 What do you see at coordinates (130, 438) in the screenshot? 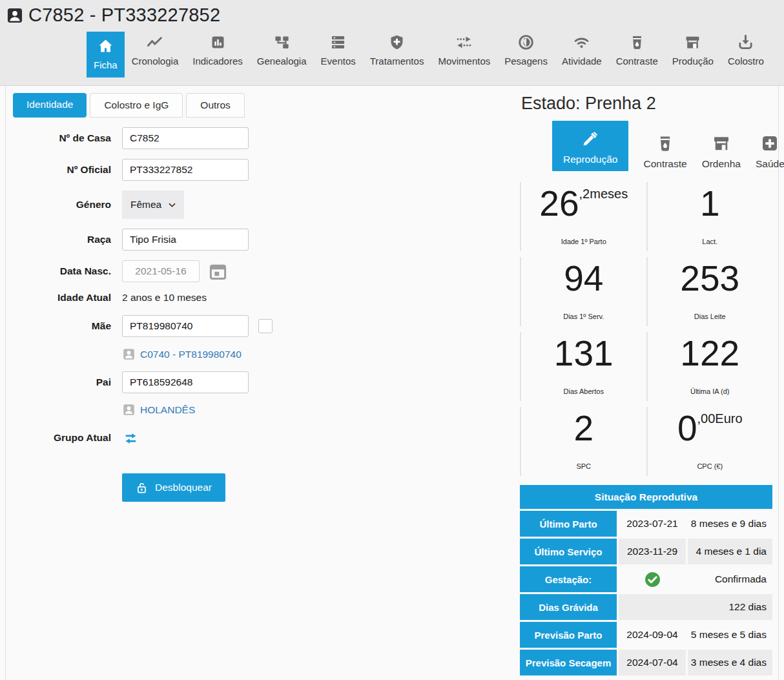
I see `swap-arrows-icon` at bounding box center [130, 438].